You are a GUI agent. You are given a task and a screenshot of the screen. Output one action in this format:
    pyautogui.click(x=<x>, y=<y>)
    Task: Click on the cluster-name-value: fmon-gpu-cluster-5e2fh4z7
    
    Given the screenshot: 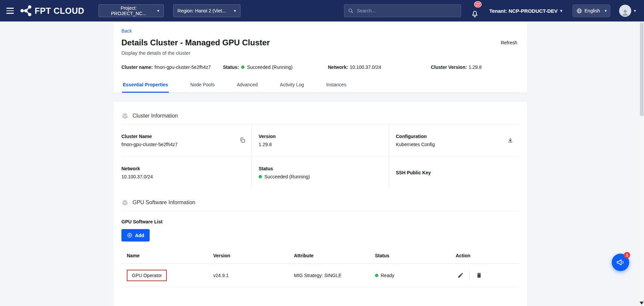 What is the action you would take?
    pyautogui.click(x=149, y=144)
    